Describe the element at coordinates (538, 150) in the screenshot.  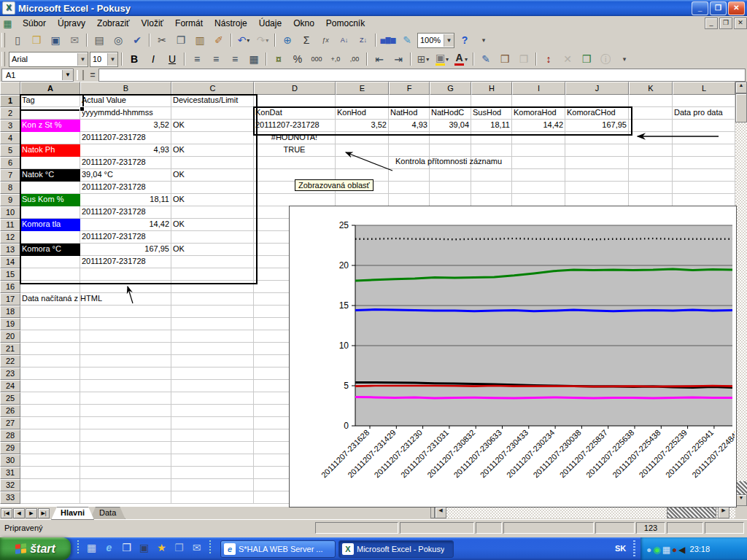
I see `cell-I5` at that location.